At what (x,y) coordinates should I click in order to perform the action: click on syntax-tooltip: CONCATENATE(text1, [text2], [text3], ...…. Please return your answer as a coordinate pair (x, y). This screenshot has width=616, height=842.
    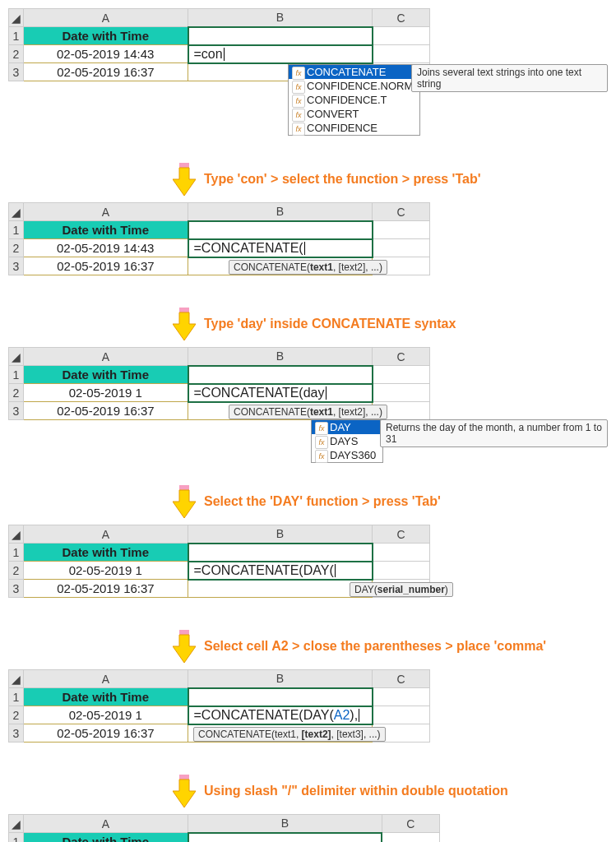
    Looking at the image, I should click on (289, 734).